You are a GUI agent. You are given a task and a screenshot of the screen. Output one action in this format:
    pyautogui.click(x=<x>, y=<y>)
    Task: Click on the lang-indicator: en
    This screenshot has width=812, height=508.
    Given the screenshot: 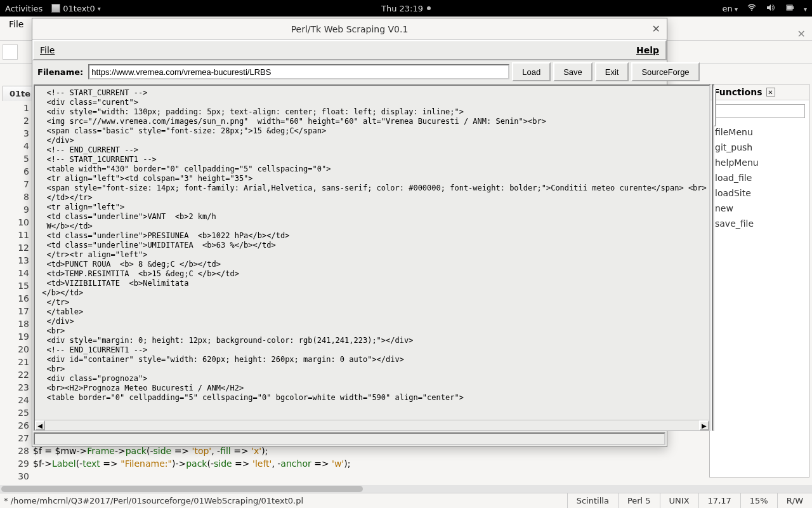 What is the action you would take?
    pyautogui.click(x=730, y=9)
    